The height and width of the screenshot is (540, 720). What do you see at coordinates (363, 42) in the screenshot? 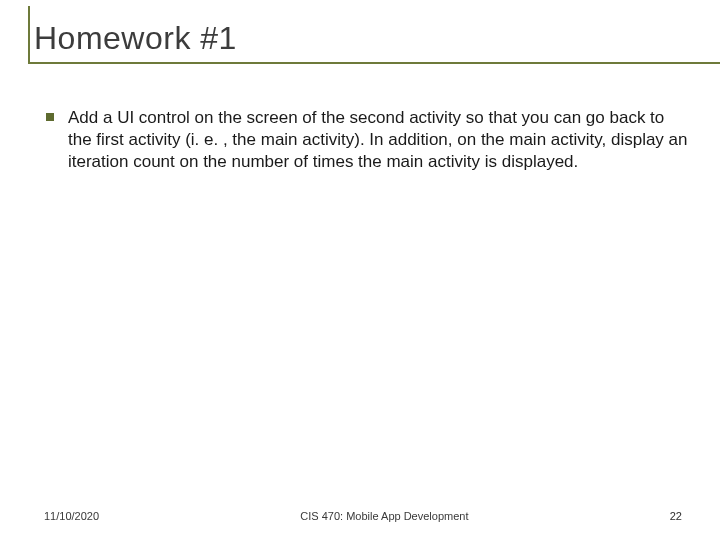
I see `title-block: Homework #1` at bounding box center [363, 42].